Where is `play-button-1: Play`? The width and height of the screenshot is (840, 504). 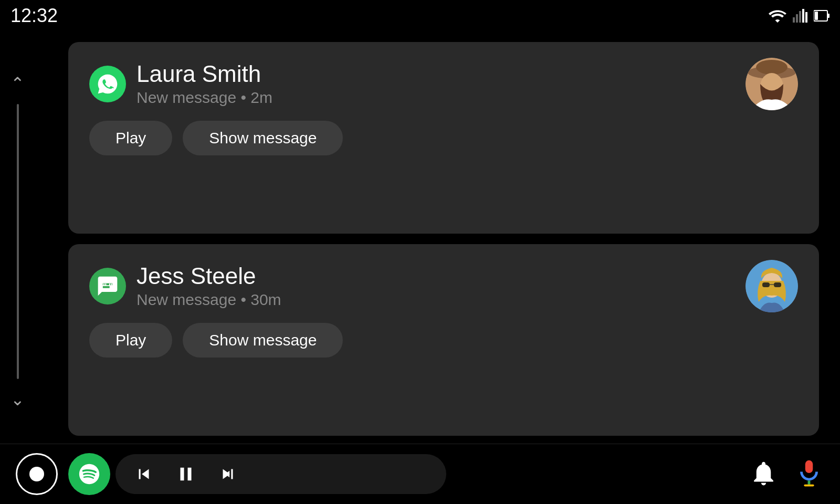 play-button-1: Play is located at coordinates (131, 138).